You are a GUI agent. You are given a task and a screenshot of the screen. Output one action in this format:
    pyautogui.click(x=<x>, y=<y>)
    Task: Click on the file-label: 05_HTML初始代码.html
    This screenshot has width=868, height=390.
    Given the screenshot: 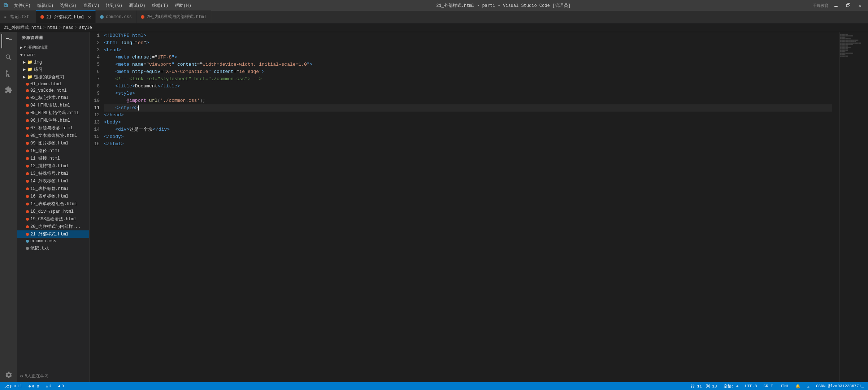 What is the action you would take?
    pyautogui.click(x=55, y=113)
    